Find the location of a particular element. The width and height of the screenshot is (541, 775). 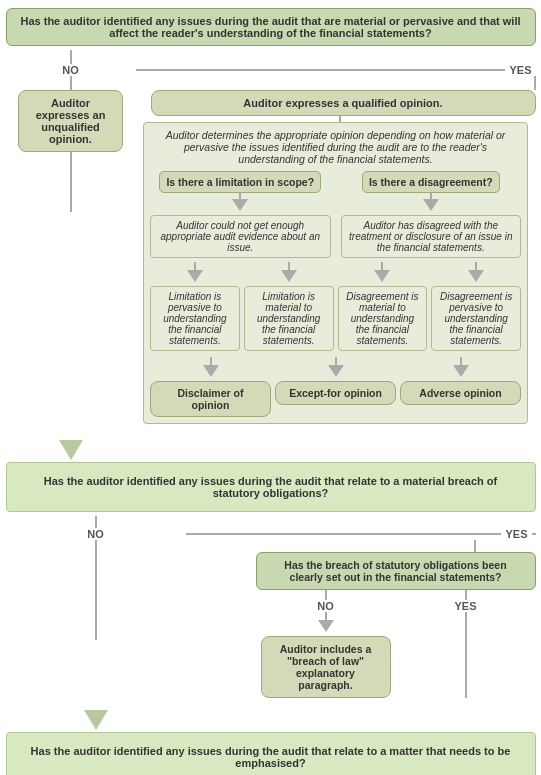

yes-label-2: YES is located at coordinates (516, 534).